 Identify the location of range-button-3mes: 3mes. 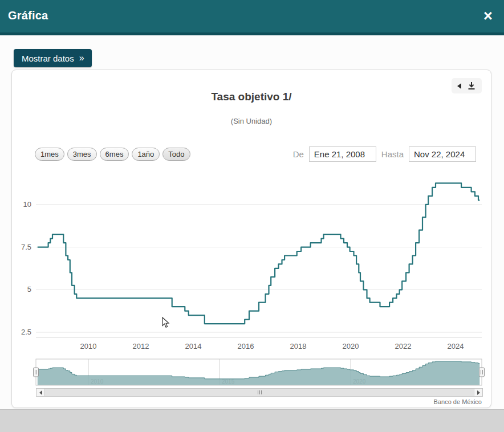
(82, 154).